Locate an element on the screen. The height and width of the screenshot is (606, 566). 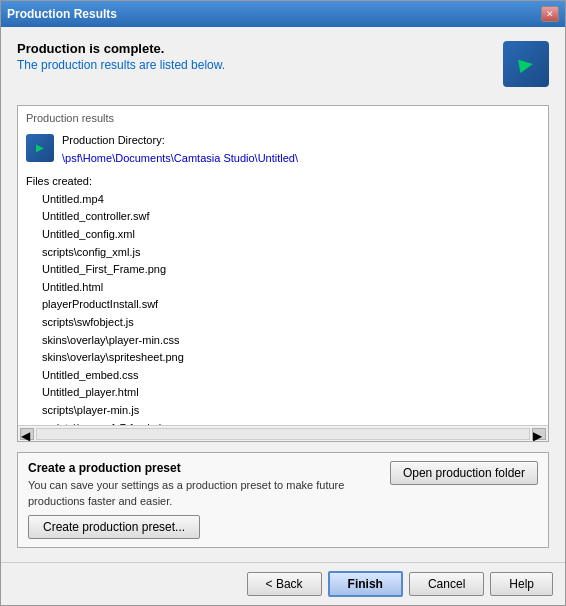
cancel-button: Cancel is located at coordinates (446, 584).